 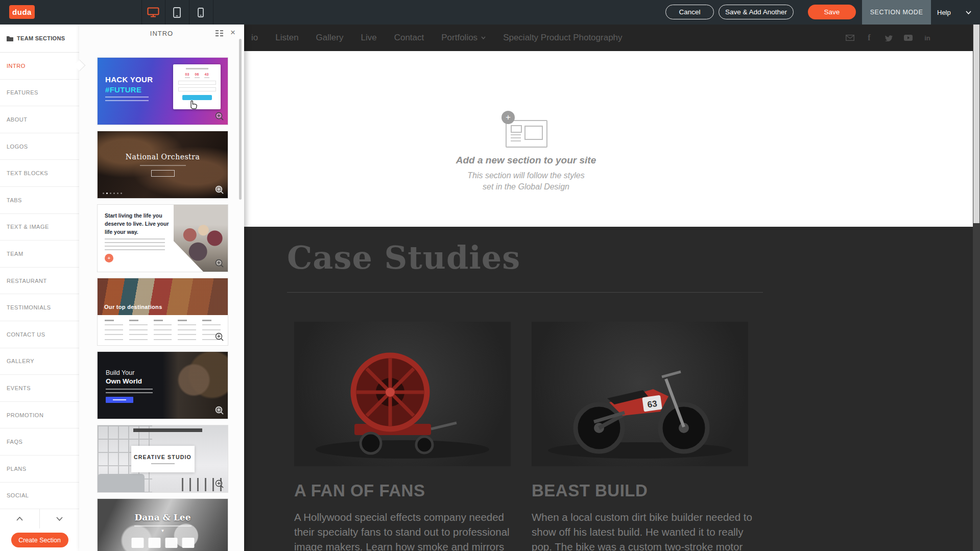 What do you see at coordinates (927, 38) in the screenshot?
I see `linkedin-icon: in` at bounding box center [927, 38].